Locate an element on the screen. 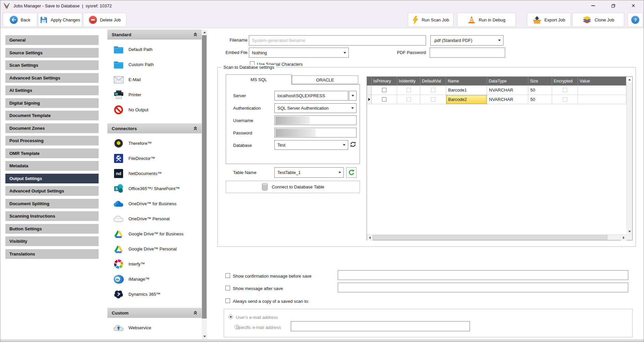 This screenshot has height=342, width=644. output-item-google-drive-for-business: Google Drive™ for Business is located at coordinates (154, 234).